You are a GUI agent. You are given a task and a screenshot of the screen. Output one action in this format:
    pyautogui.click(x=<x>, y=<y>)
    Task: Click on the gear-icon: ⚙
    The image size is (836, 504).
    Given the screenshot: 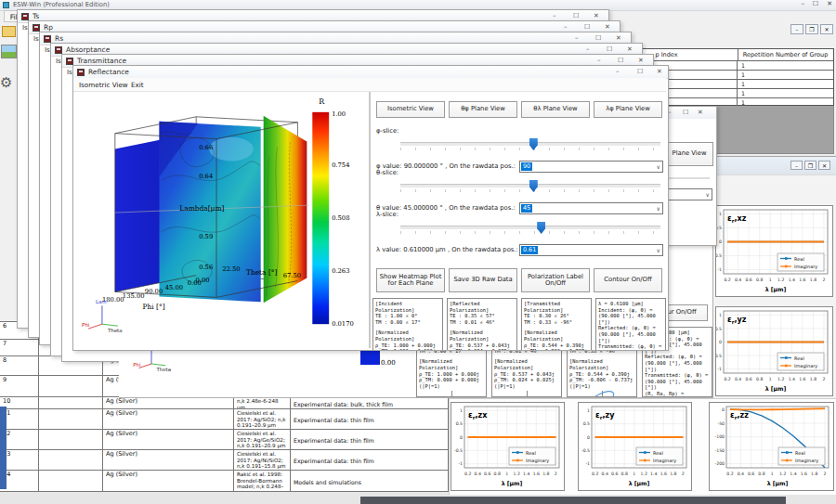 What is the action you would take?
    pyautogui.click(x=8, y=83)
    